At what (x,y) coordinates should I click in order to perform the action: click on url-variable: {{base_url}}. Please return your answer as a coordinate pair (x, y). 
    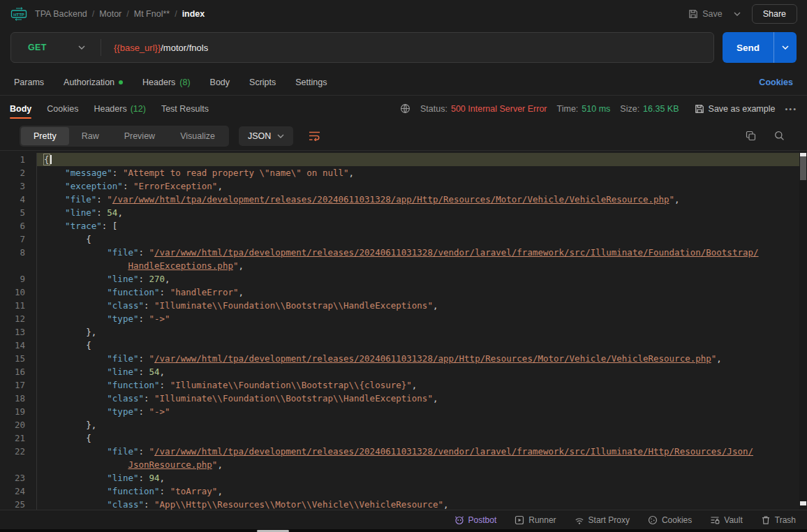
    Looking at the image, I should click on (137, 47).